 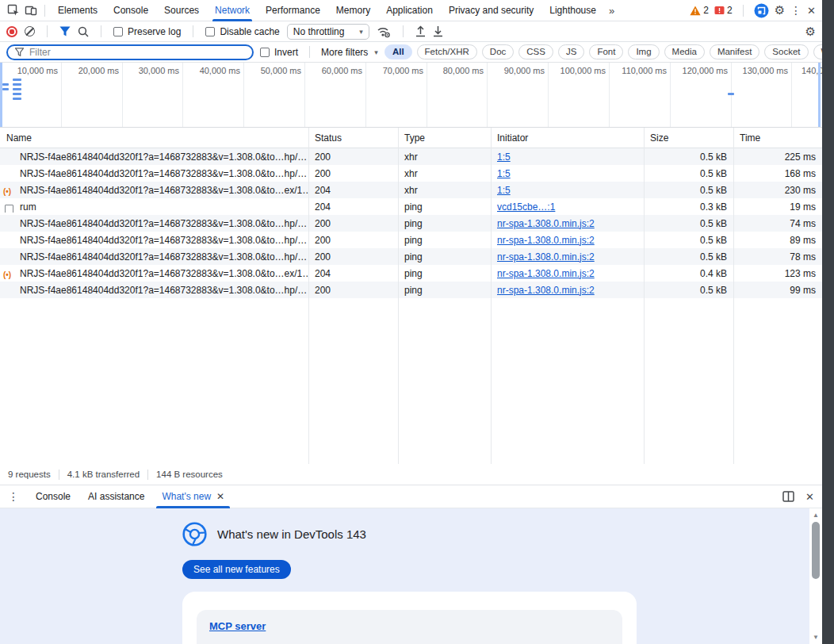 I want to click on dock-side-icon, so click(x=788, y=496).